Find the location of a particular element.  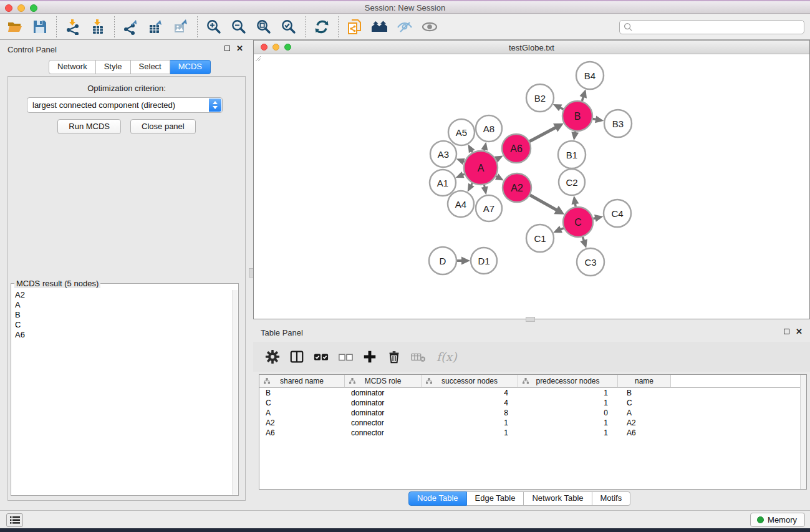

close-panel-button: Close panel is located at coordinates (163, 127).